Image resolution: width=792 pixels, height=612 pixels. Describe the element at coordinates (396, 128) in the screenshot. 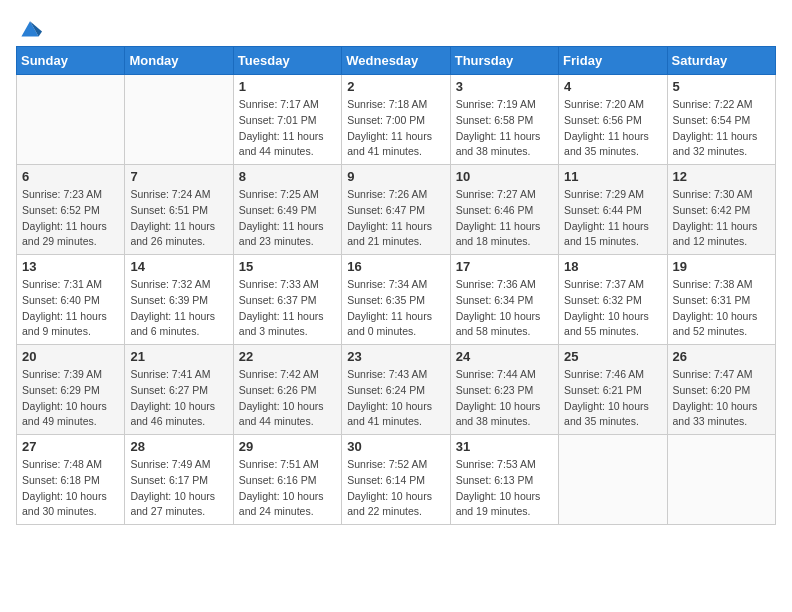

I see `day-info: Sunrise: 7:18 AMSunset: 7:00 PMDaylight:…` at that location.